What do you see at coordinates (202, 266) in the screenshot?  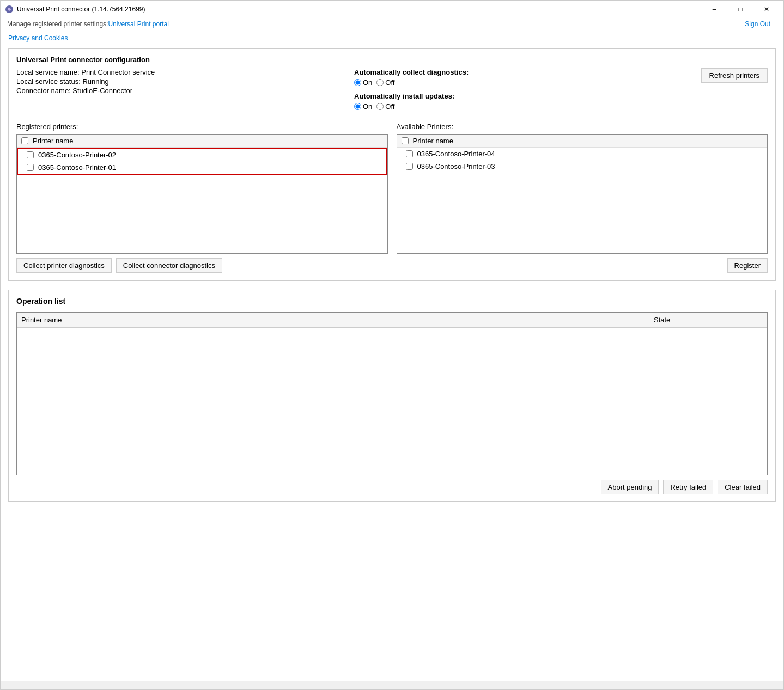 I see `registered-buttons-row: Collect printer diagnostics Collect conn…` at bounding box center [202, 266].